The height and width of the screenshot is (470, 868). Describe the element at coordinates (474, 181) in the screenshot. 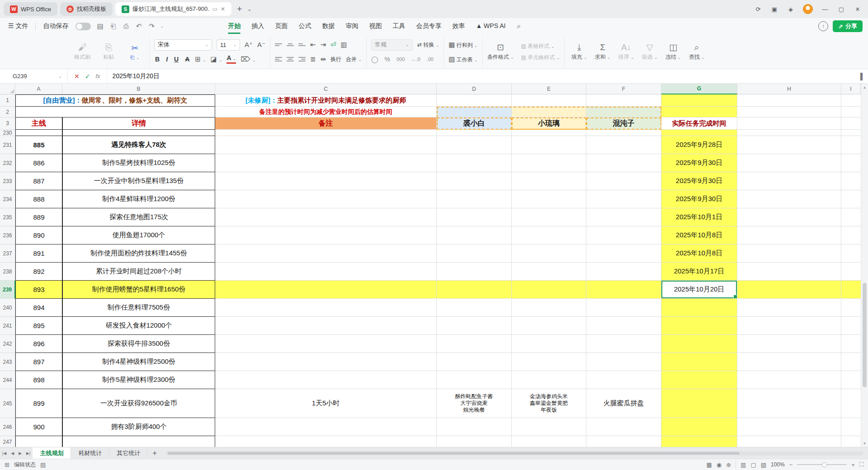

I see `cell-D233` at that location.